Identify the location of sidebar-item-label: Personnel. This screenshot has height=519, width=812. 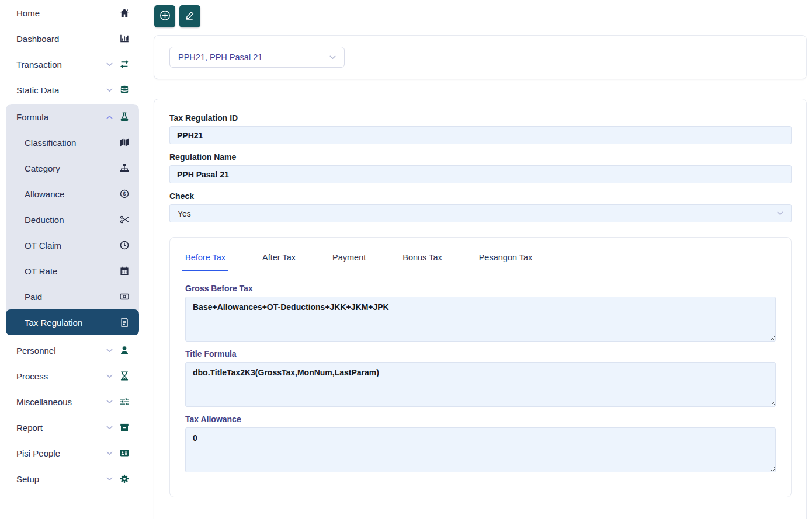
(61, 350).